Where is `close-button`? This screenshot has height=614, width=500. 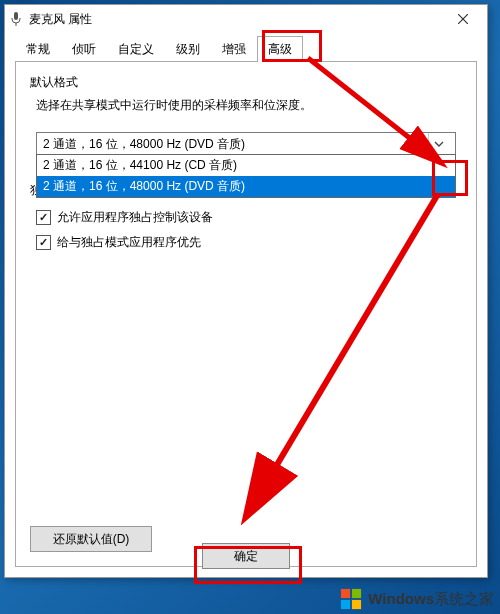 close-button is located at coordinates (463, 19).